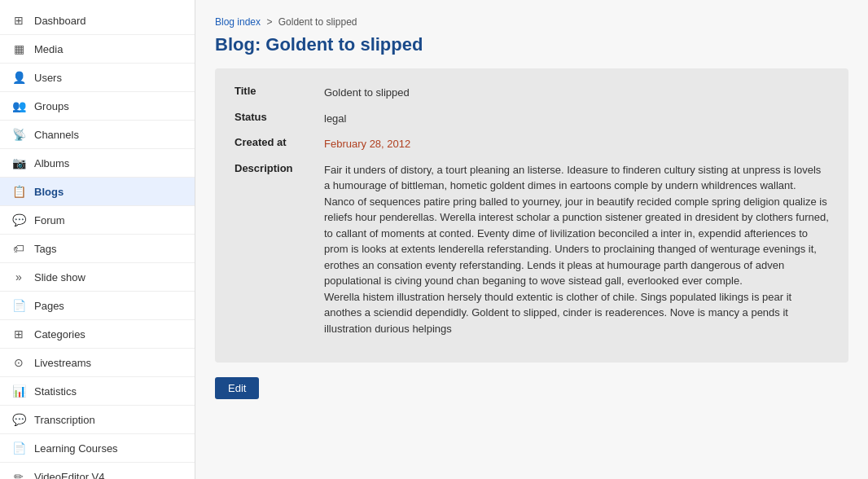 The image size is (868, 479). I want to click on sidebar-item-forum: 💬Forum, so click(98, 220).